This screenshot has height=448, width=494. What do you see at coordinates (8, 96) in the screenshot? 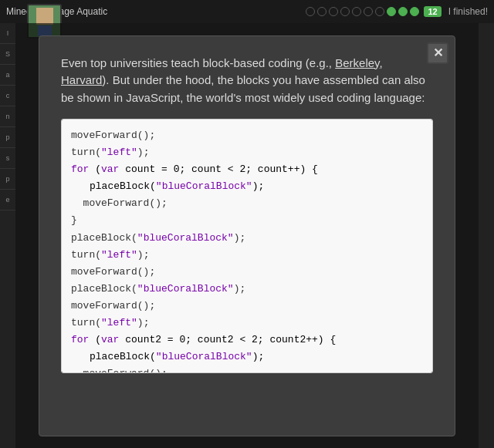
I see `sidebar-item-c: c` at bounding box center [8, 96].